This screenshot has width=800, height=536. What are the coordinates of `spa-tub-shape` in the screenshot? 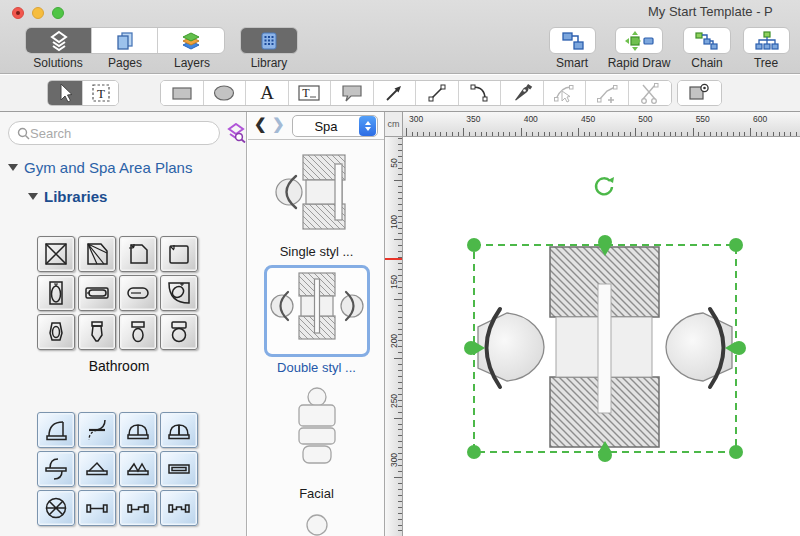 It's located at (138, 293).